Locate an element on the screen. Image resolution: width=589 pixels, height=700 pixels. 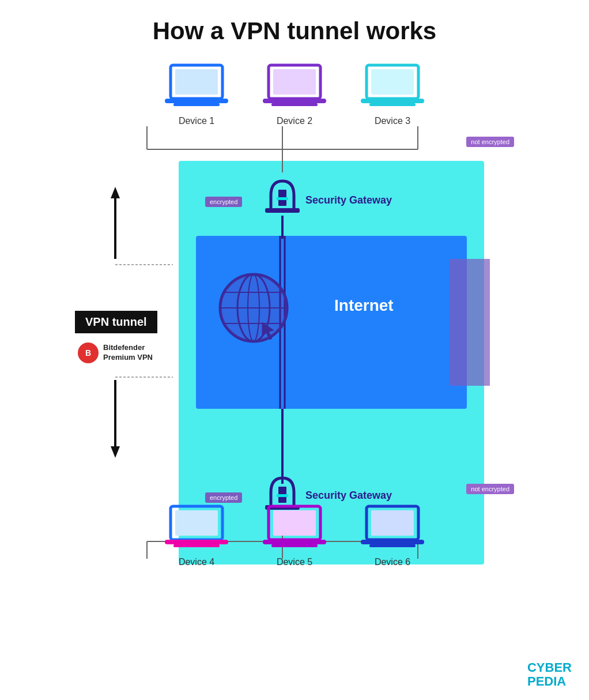
device-5-icon is located at coordinates (294, 528).